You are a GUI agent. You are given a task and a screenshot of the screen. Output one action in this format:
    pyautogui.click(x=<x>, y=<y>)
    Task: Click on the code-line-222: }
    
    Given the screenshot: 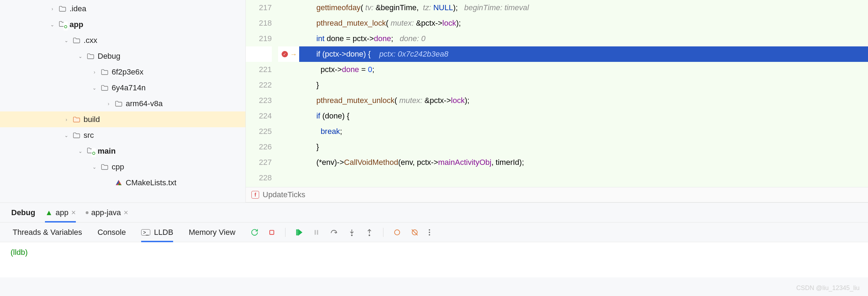 What is the action you would take?
    pyautogui.click(x=584, y=85)
    